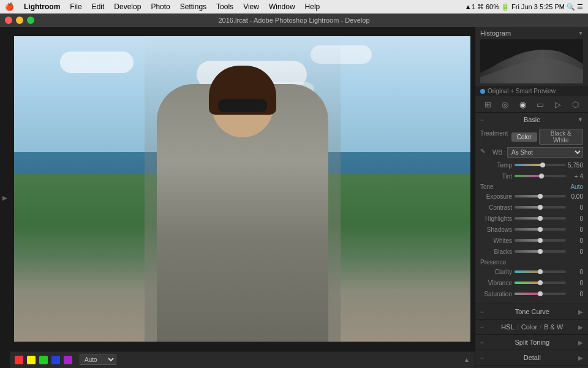 The image size is (588, 368). I want to click on exposure-fill, so click(527, 196).